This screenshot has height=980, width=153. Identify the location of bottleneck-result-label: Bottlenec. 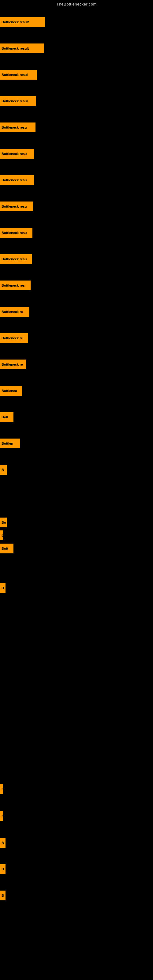
(11, 391).